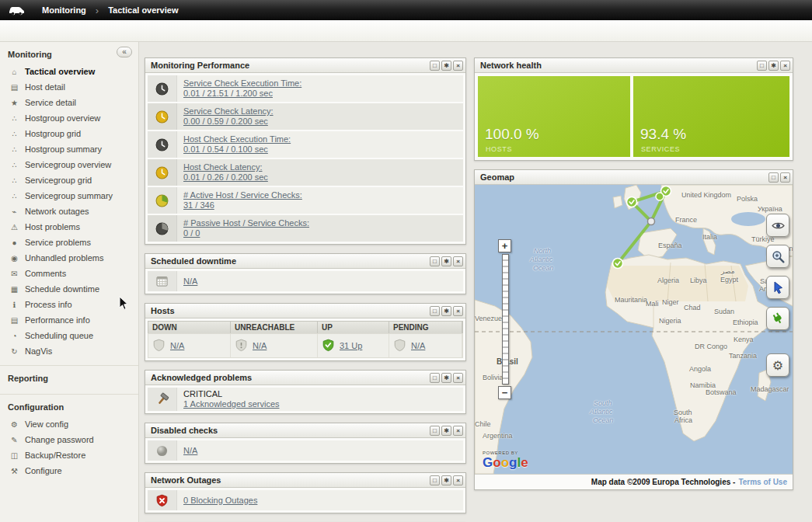 This screenshot has height=522, width=812. What do you see at coordinates (305, 392) in the screenshot?
I see `panel-acknowledged-problems: Acknowledged problems □ ✱ × CRITICAL 1 A…` at bounding box center [305, 392].